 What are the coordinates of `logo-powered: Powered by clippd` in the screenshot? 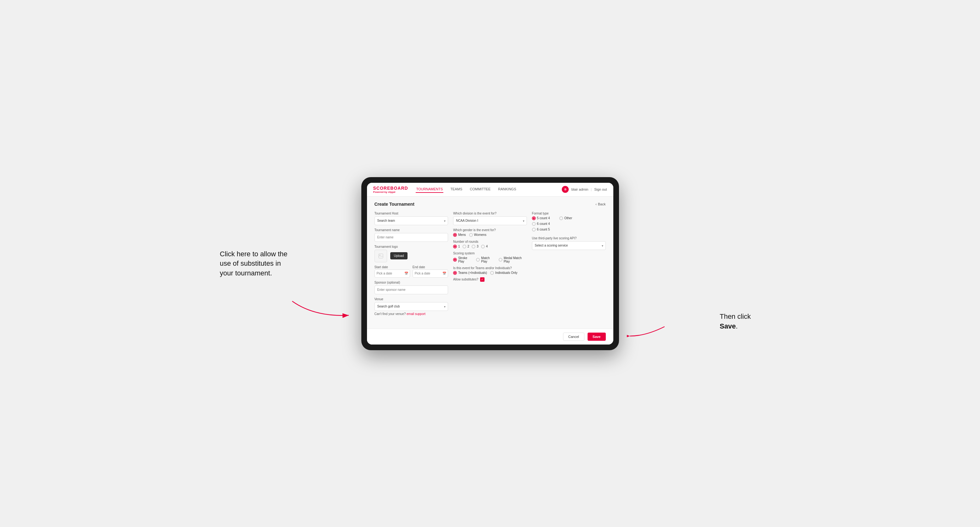 It's located at (391, 192).